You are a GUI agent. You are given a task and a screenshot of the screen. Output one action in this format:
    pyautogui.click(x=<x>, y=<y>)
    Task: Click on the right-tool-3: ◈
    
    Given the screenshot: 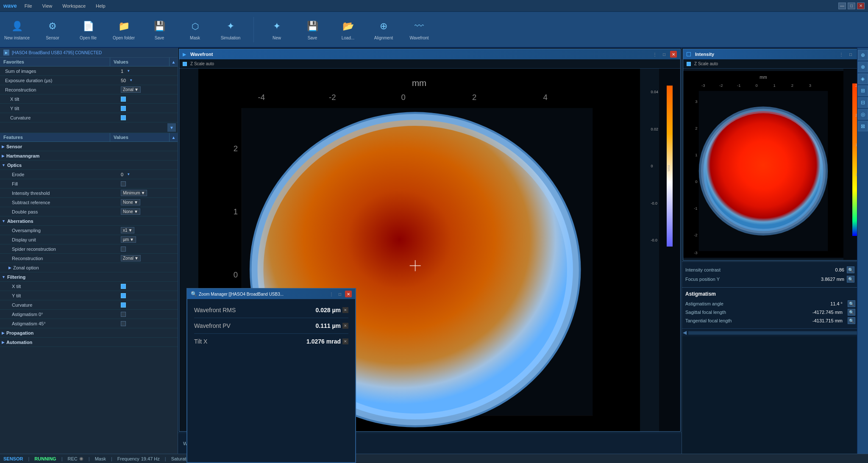 What is the action you would take?
    pyautogui.click(x=863, y=79)
    